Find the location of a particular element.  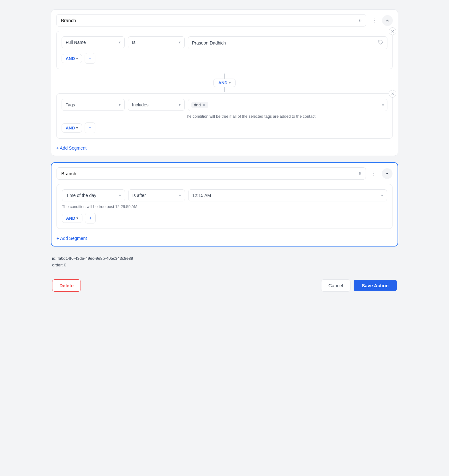

segment-box-2-1: Time of the day ▾ Is after ▾ 12:15 AM ▾ … is located at coordinates (224, 206).